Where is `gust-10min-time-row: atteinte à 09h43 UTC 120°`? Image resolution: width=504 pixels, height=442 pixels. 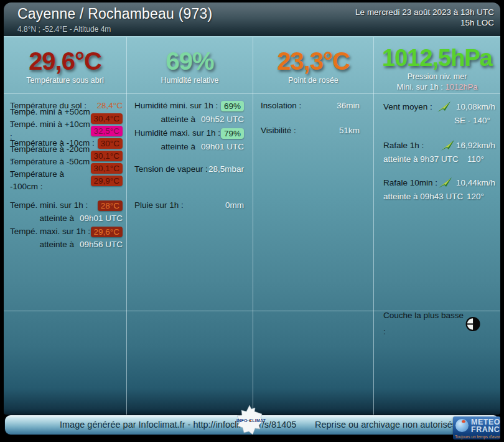
gust-10min-time-row: atteinte à 09h43 UTC 120° is located at coordinates (437, 197).